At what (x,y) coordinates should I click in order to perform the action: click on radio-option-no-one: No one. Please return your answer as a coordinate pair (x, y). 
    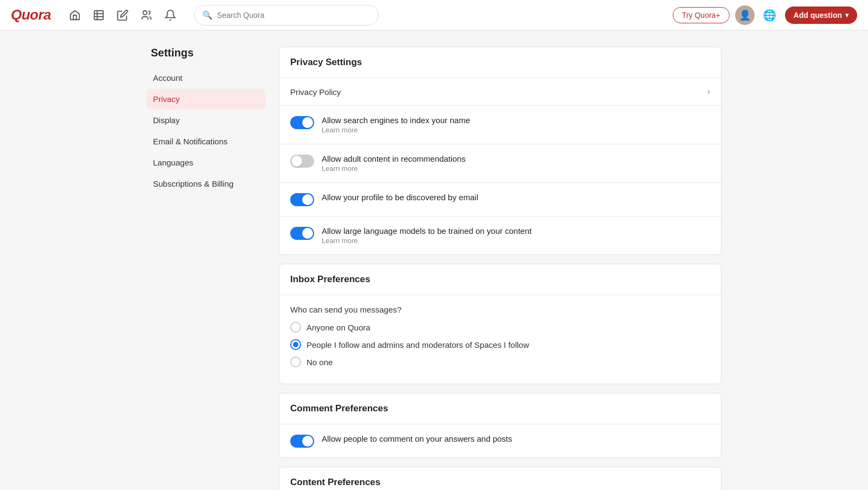
    Looking at the image, I should click on (500, 362).